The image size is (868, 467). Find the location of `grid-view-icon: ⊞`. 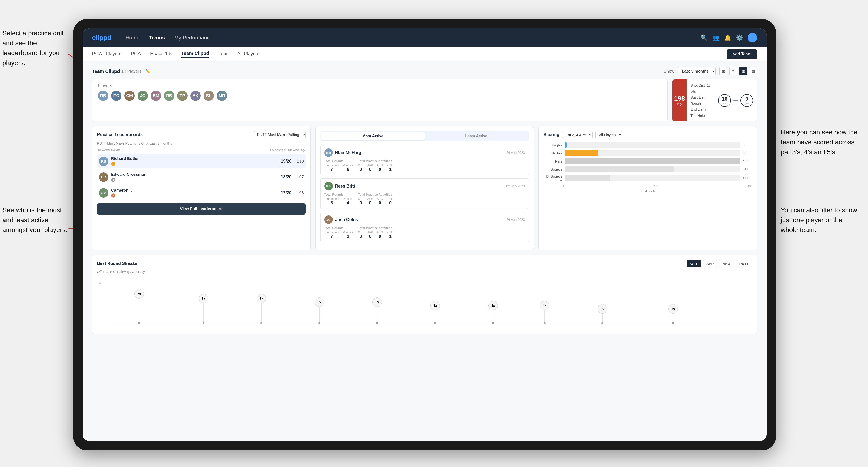

grid-view-icon: ⊞ is located at coordinates (723, 71).